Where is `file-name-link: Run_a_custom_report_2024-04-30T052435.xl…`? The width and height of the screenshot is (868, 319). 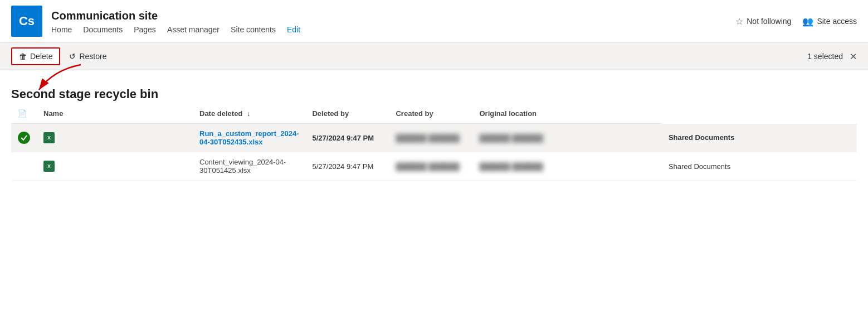
file-name-link: Run_a_custom_report_2024-04-30T052435.xl… is located at coordinates (249, 138).